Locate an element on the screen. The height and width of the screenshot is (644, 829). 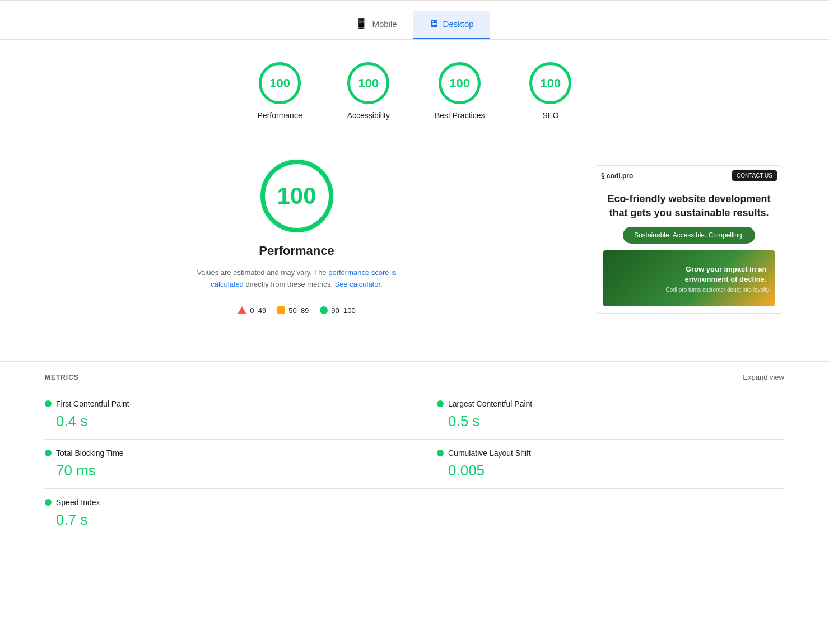
metric-fcp-name-row: First Contentful Paint is located at coordinates (218, 404).